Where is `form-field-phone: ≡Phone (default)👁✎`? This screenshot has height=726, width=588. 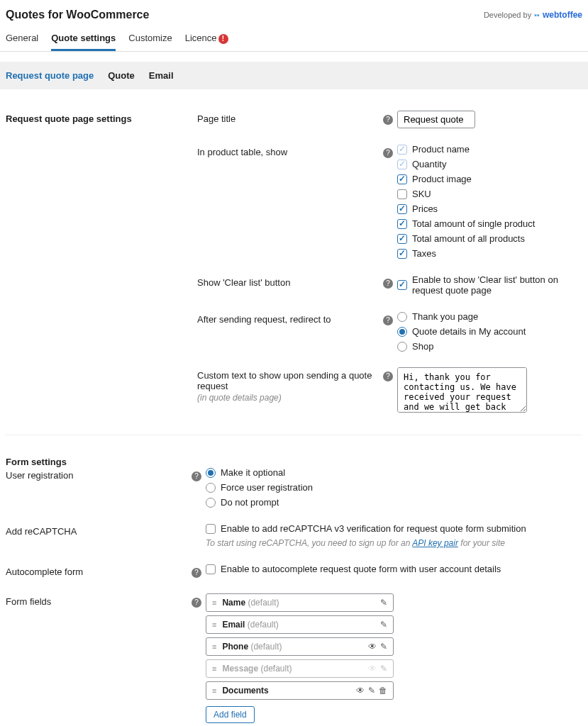
form-field-phone: ≡Phone (default)👁✎ is located at coordinates (299, 647).